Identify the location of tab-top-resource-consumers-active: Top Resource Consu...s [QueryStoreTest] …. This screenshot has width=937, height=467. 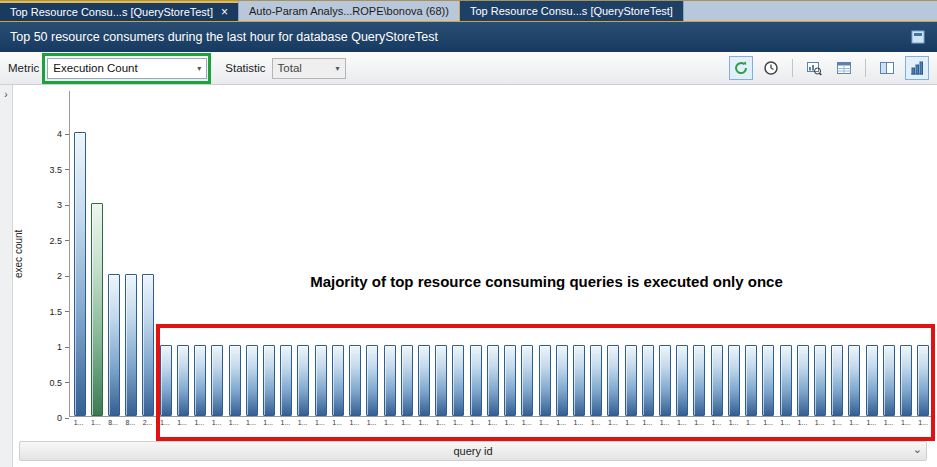
(119, 11).